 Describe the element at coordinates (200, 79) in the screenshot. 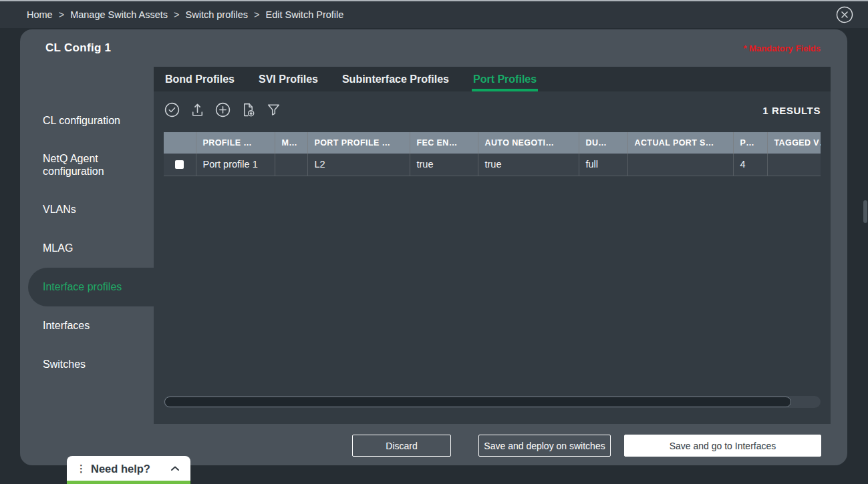

I see `tab-bond-profiles: Bond Profiles` at that location.